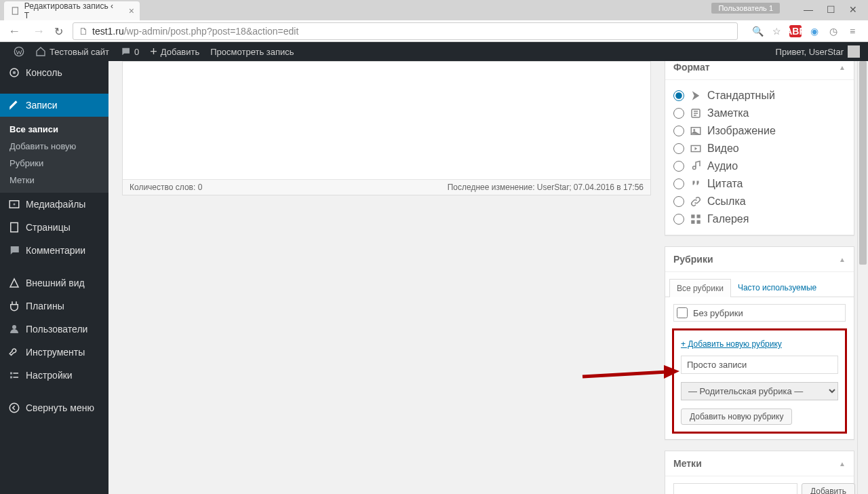  I want to click on submenu-tags: Метки, so click(54, 180).